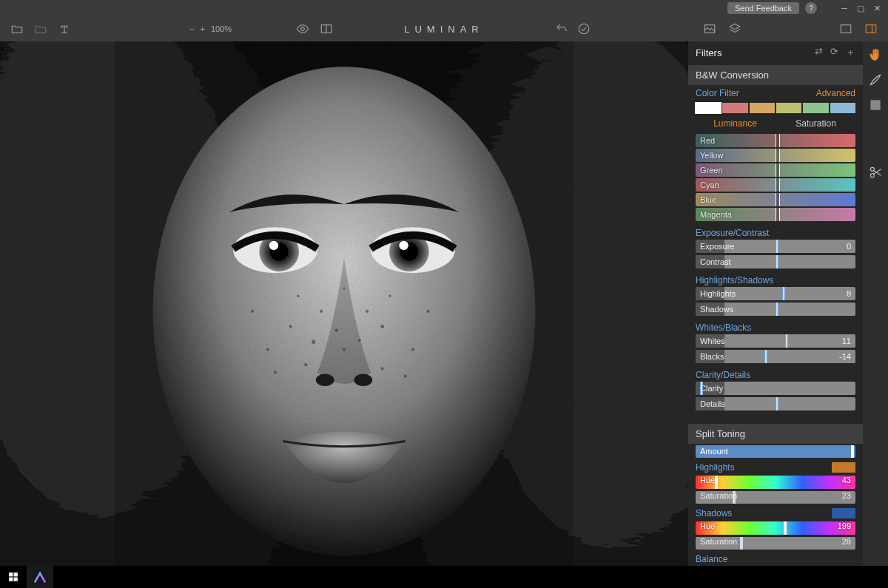 The height and width of the screenshot is (588, 888). I want to click on color-slider-red: Red, so click(776, 141).